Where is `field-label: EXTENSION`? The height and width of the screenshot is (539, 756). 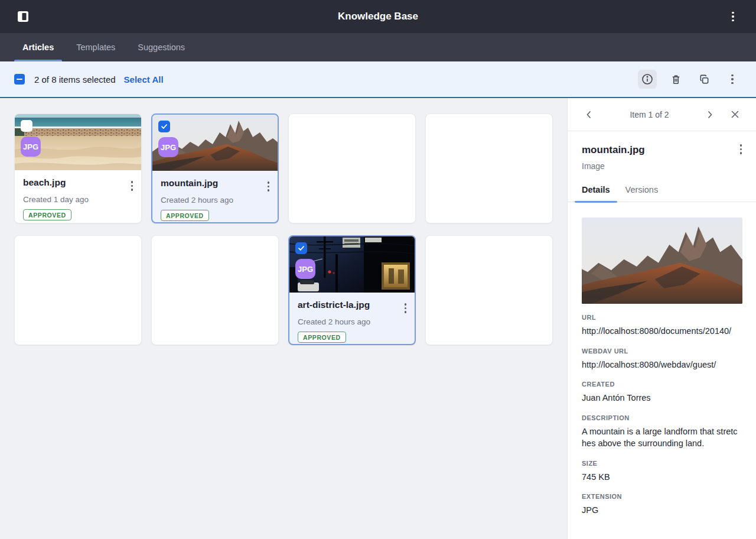 field-label: EXTENSION is located at coordinates (662, 496).